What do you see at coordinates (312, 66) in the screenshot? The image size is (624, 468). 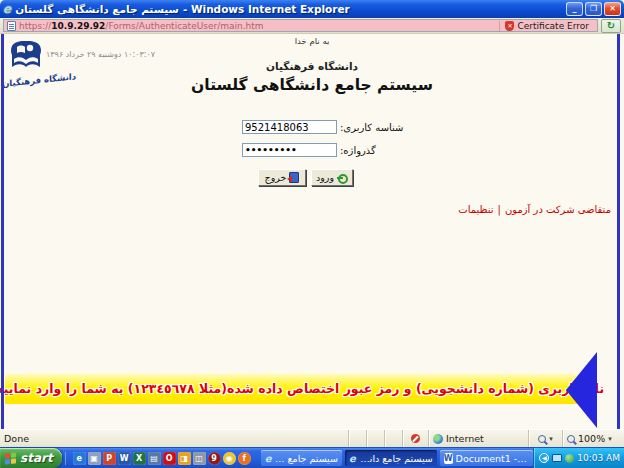 I see `university-name: دانشگاه فرهنگیان` at bounding box center [312, 66].